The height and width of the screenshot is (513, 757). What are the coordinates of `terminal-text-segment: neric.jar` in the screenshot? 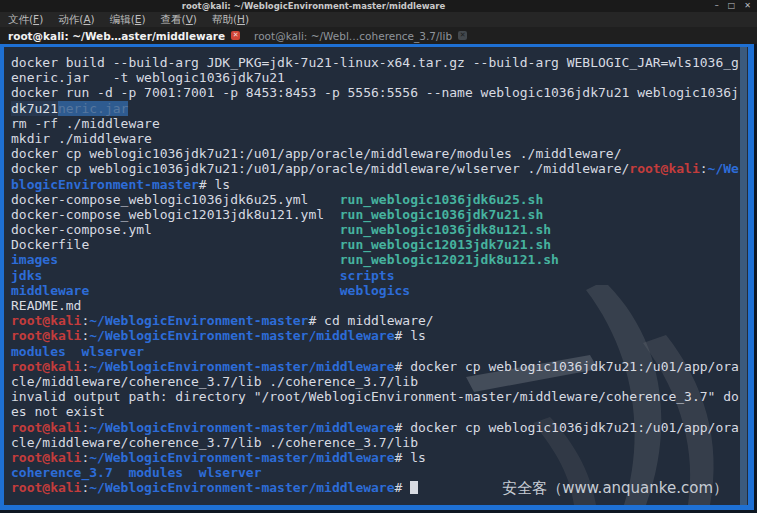 It's located at (93, 108).